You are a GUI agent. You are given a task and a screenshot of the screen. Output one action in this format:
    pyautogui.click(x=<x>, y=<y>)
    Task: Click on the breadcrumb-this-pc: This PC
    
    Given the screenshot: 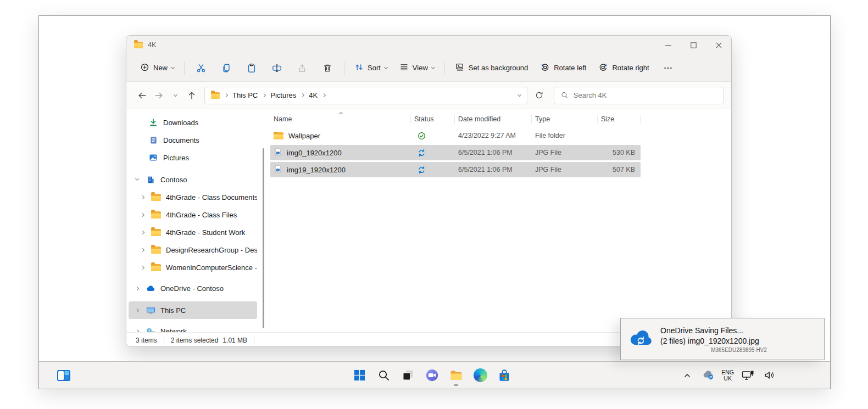 What is the action you would take?
    pyautogui.click(x=245, y=96)
    